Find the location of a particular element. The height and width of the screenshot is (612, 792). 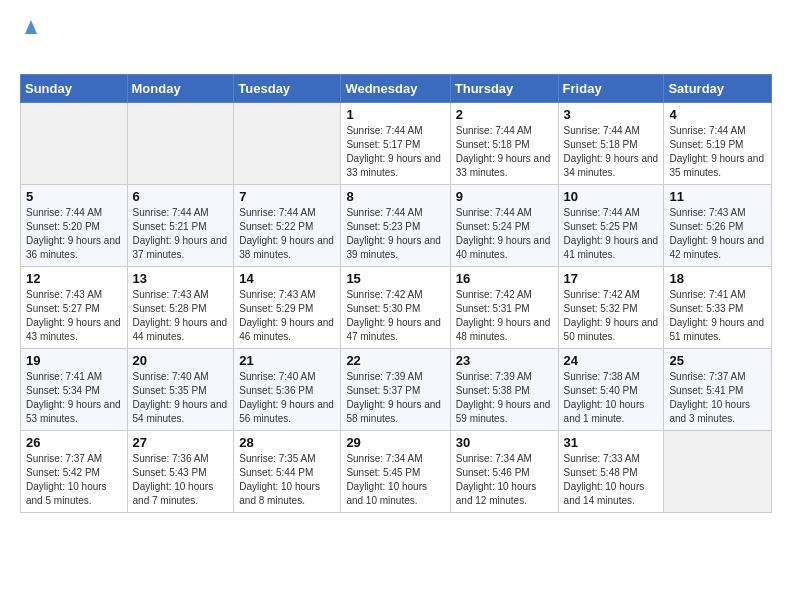

day-of-week-header: Wednesday is located at coordinates (396, 89).